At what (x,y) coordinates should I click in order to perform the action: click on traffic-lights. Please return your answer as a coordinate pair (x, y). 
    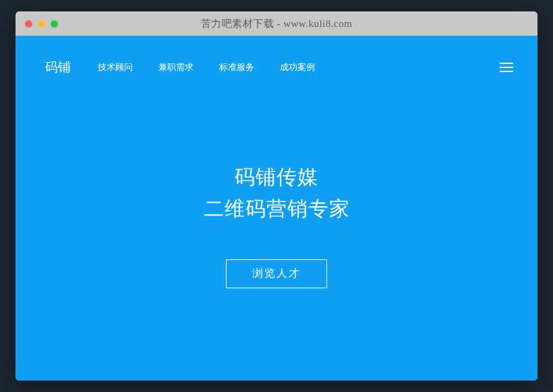
    Looking at the image, I should click on (42, 24).